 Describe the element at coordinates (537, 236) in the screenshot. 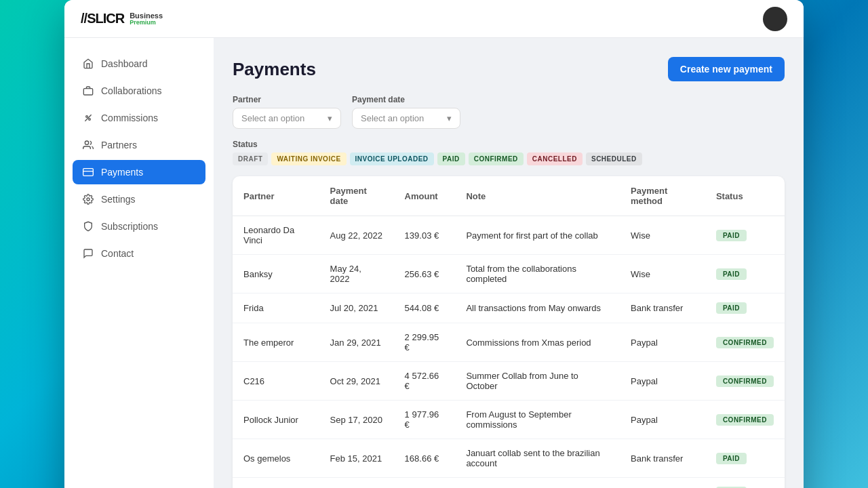

I see `cell-note: Payment for first part of the collab` at that location.